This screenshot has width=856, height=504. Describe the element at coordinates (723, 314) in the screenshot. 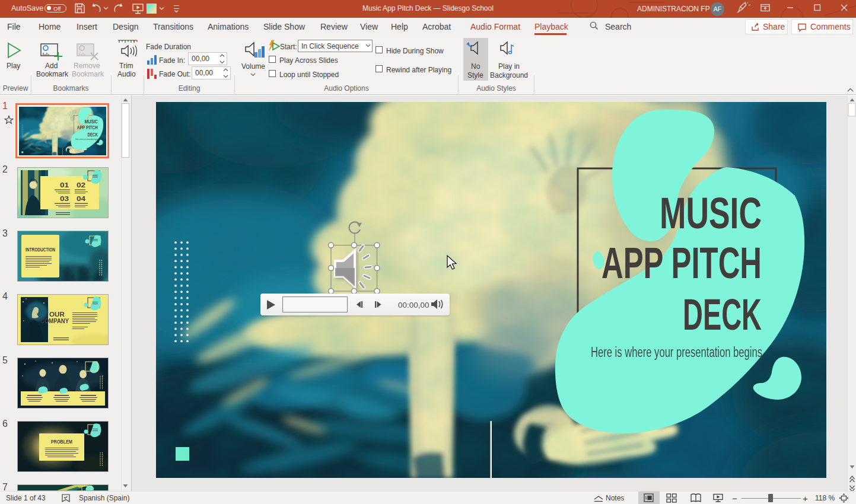

I see `svg-text: DECK` at that location.